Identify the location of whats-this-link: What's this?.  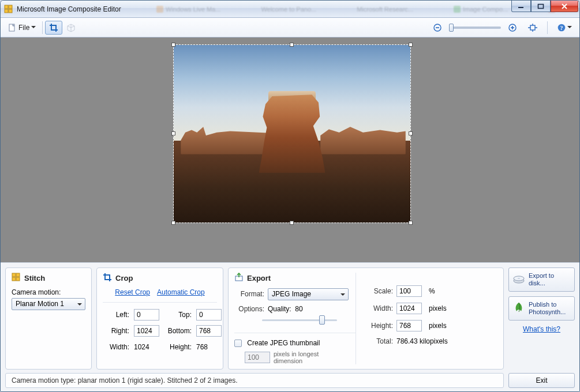
(541, 329).